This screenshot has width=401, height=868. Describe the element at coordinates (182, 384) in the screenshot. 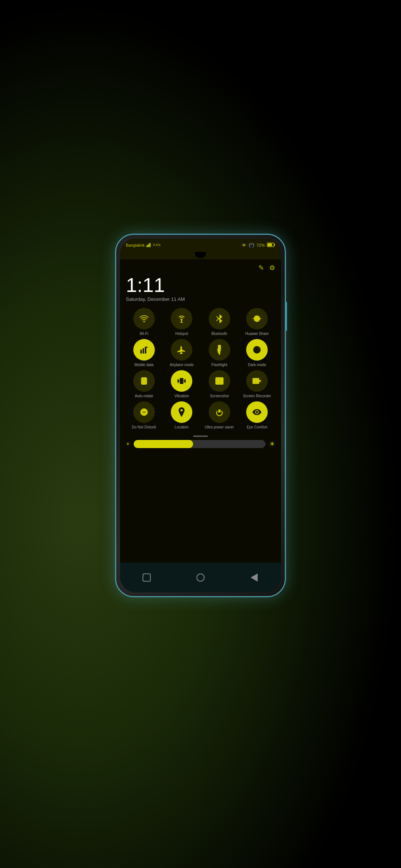

I see `tile-vibration: Vibration` at that location.